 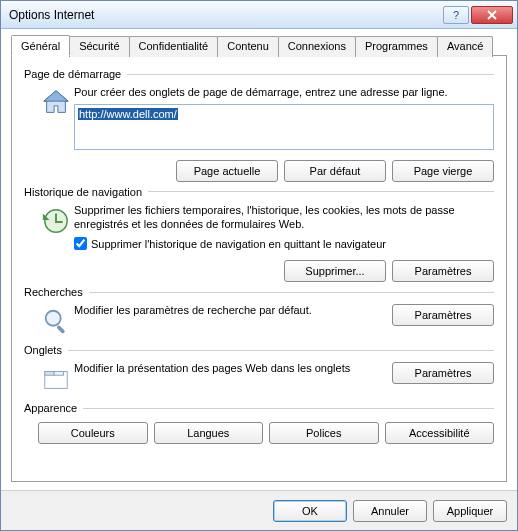 I want to click on delete-history-button: Supprimer..., so click(x=335, y=271).